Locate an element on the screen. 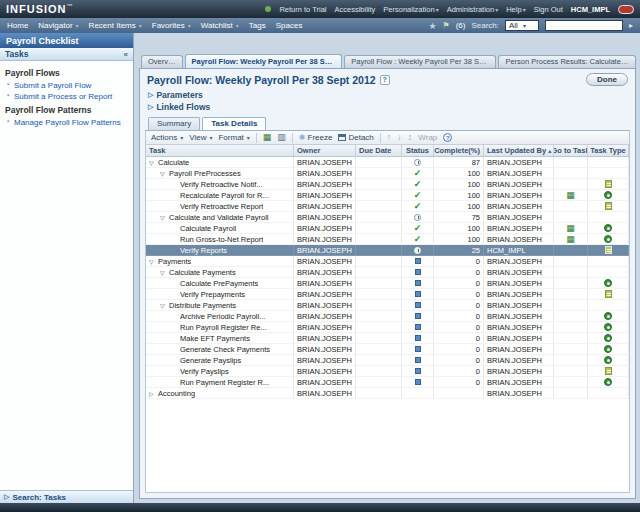 Image resolution: width=640 pixels, height=512 pixels. table-row: Verify Retroactive Report BRIAN.JOSEPH 1… is located at coordinates (388, 206).